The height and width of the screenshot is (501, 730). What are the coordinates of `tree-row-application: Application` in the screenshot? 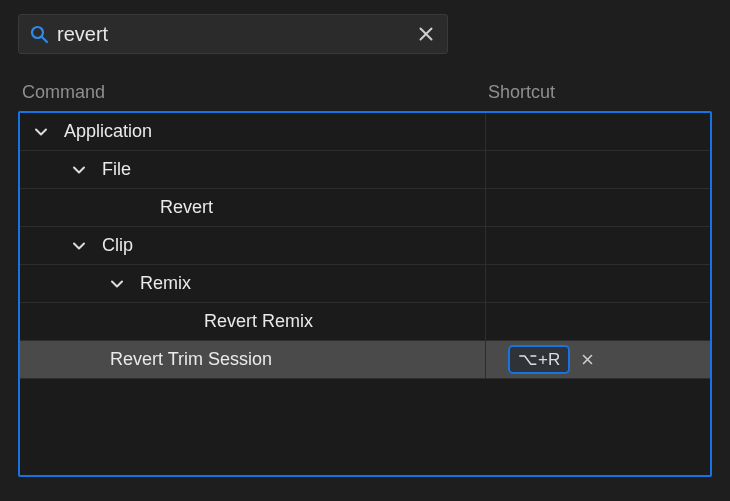 It's located at (365, 132).